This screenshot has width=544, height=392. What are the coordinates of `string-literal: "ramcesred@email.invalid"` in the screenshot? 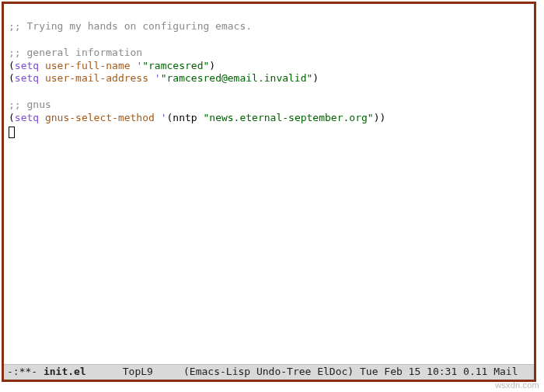 It's located at (237, 78).